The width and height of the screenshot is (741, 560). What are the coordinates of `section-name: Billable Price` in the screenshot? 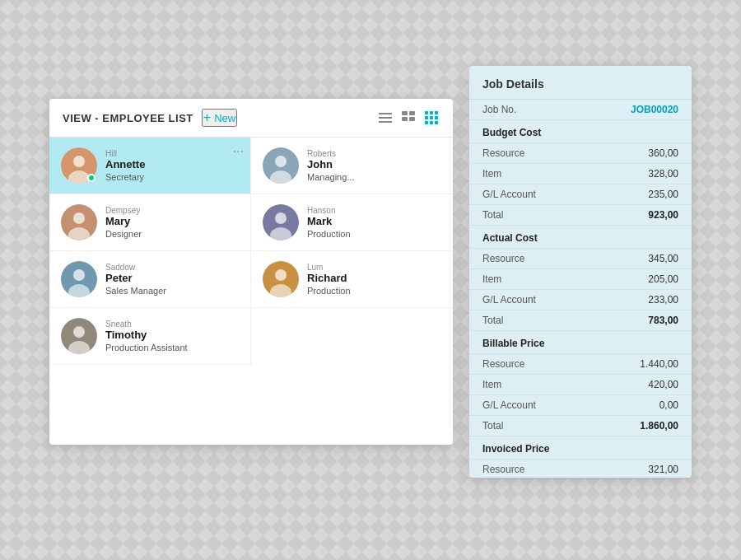 It's located at (514, 343).